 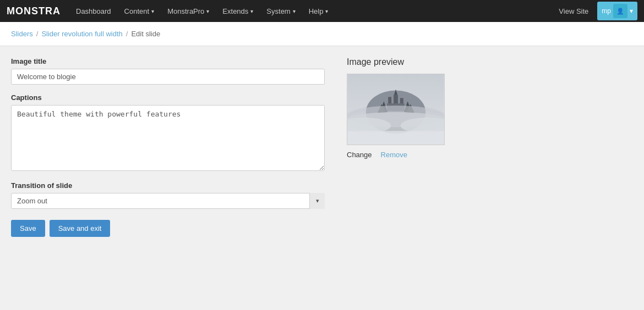 What do you see at coordinates (396, 109) in the screenshot?
I see `preview-image-box` at bounding box center [396, 109].